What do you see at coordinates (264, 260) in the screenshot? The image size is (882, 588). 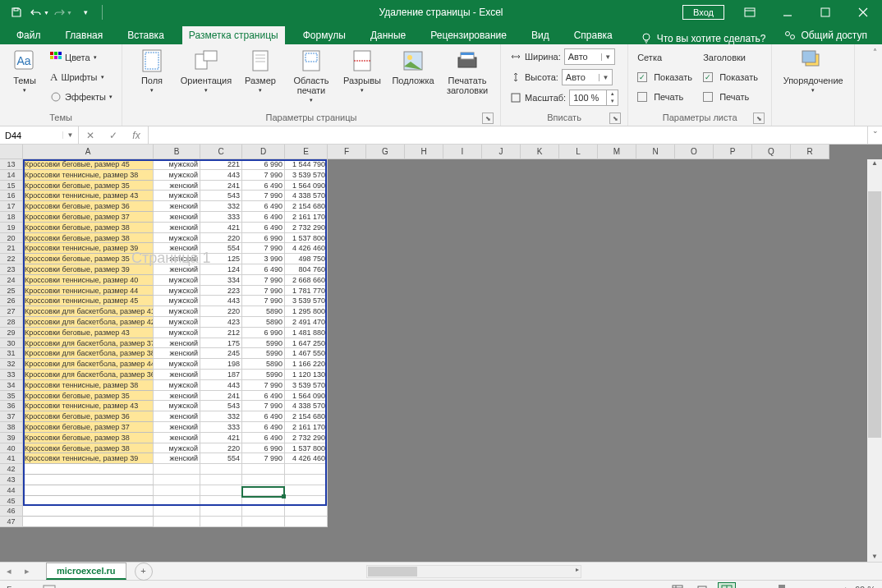 I see `cell: 3 990` at bounding box center [264, 260].